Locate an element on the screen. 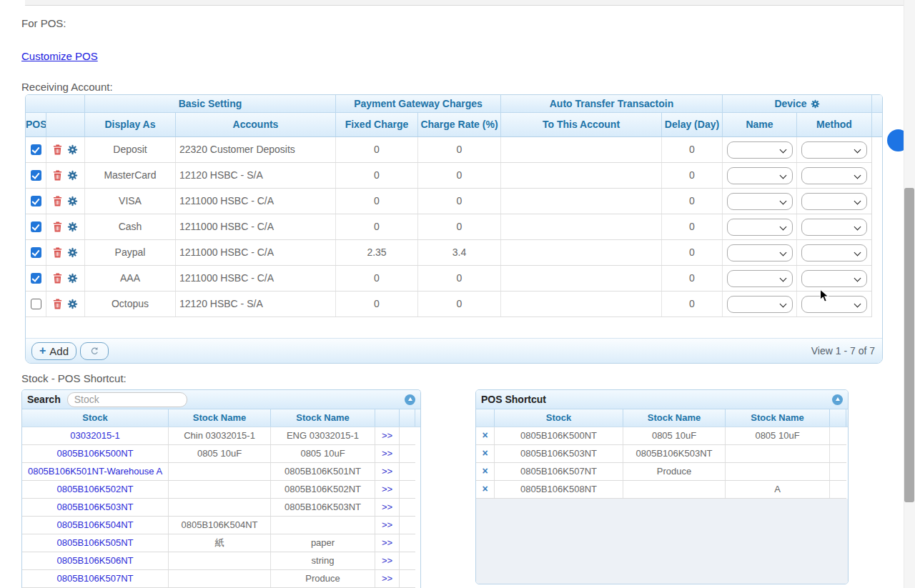  col-header-to-this-account: To This Account is located at coordinates (582, 124).